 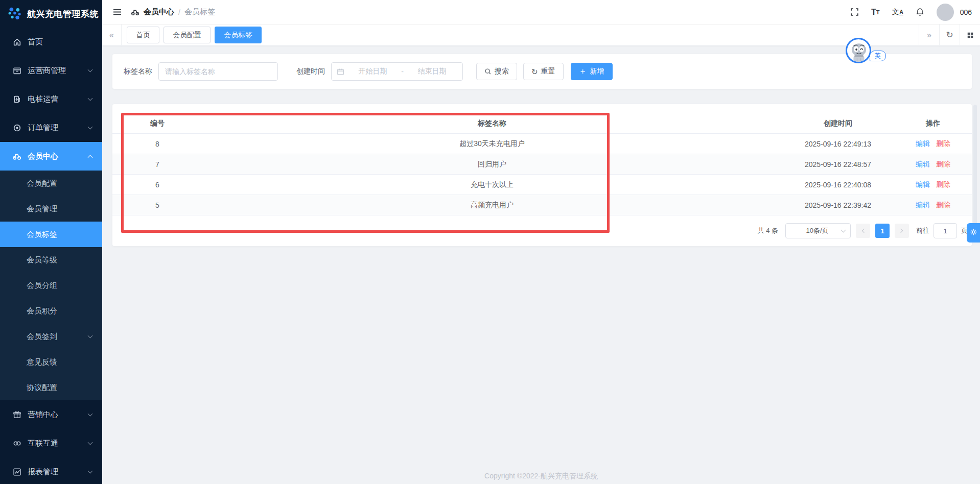 What do you see at coordinates (63, 14) in the screenshot?
I see `app-title: 航兴充电管理系统` at bounding box center [63, 14].